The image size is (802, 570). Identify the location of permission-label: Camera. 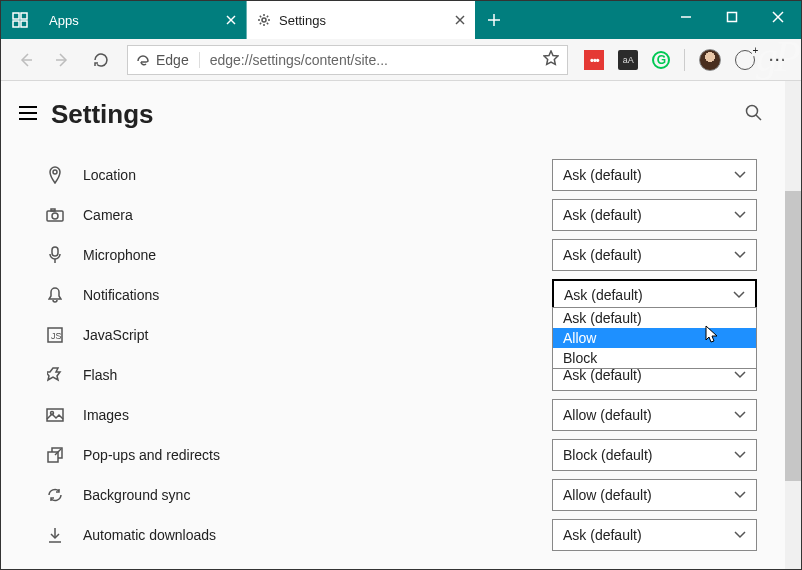
(318, 215).